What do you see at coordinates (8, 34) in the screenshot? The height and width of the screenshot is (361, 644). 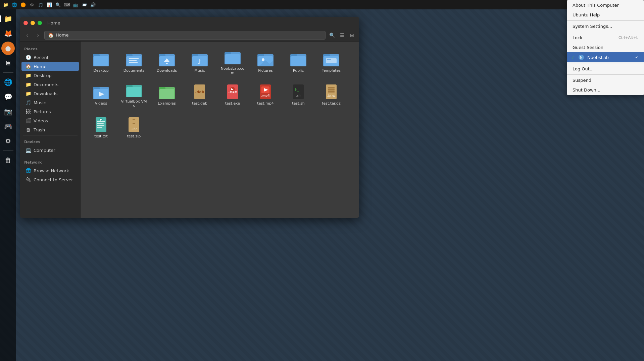 I see `dock-item-firefox: 🦊` at bounding box center [8, 34].